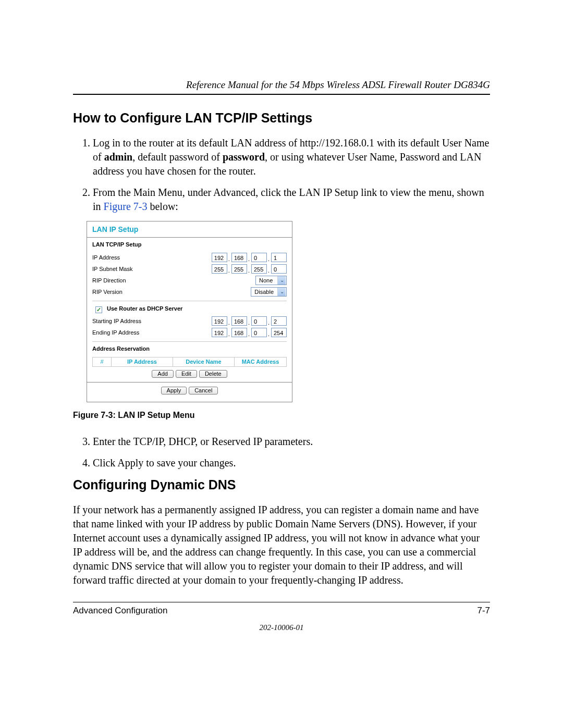 This screenshot has width=563, height=728. I want to click on rip-version-select: Disable ⌄, so click(269, 292).